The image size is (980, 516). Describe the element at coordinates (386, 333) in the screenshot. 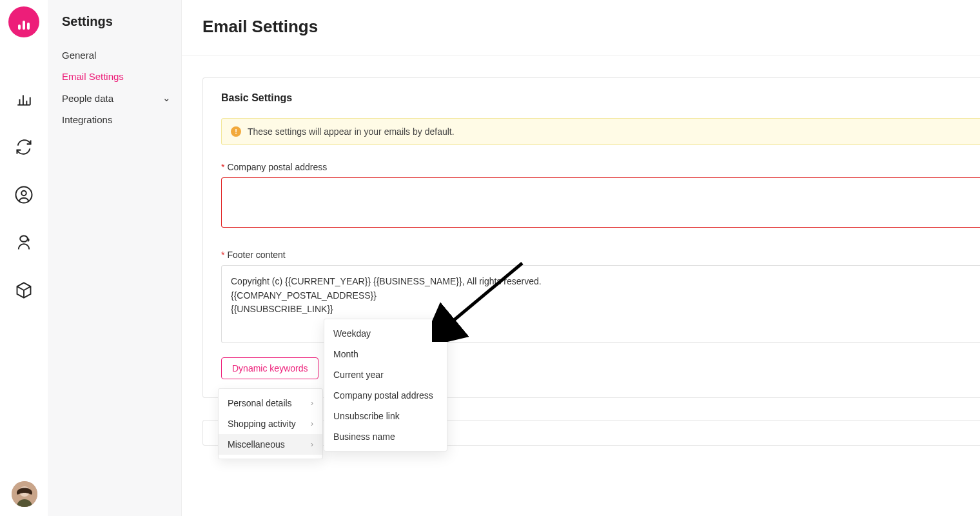

I see `submenu-item-weekday: Weekday` at that location.